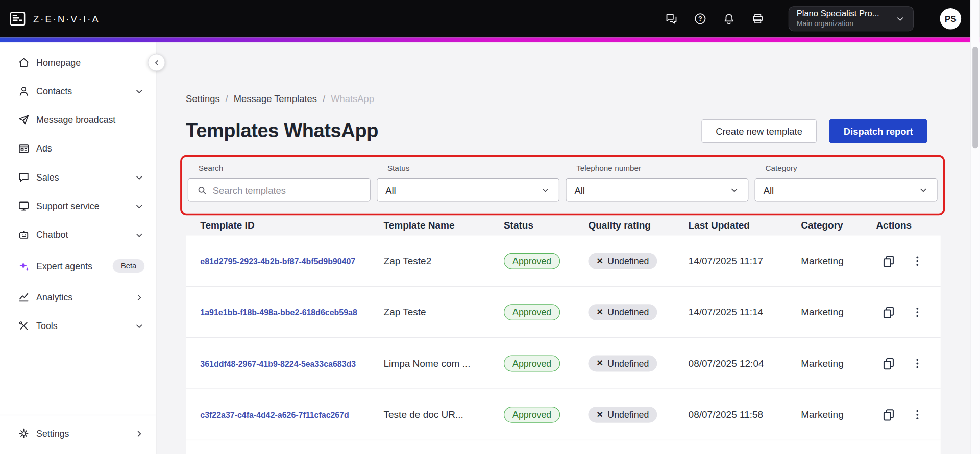  I want to click on sidebar-item-tools: Tools, so click(78, 326).